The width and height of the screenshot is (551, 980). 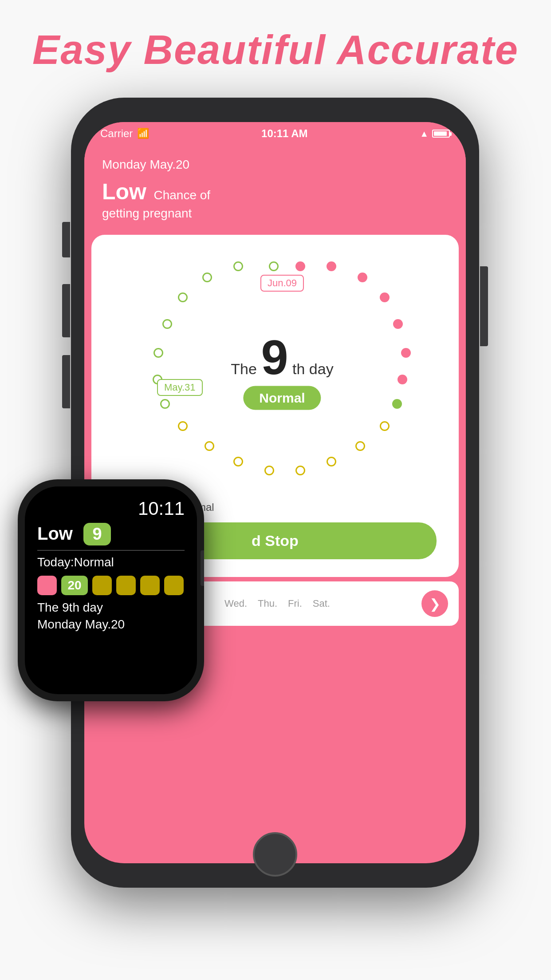 What do you see at coordinates (295, 604) in the screenshot?
I see `cal-day-fri: Fri.` at bounding box center [295, 604].